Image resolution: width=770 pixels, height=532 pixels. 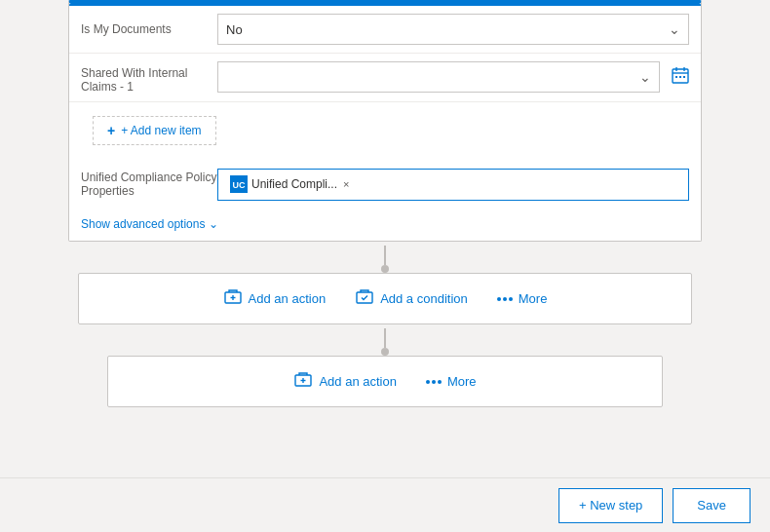 What do you see at coordinates (385, 184) in the screenshot?
I see `unified-compliance-row: Unified Compliance Policy Properties UC` at bounding box center [385, 184].